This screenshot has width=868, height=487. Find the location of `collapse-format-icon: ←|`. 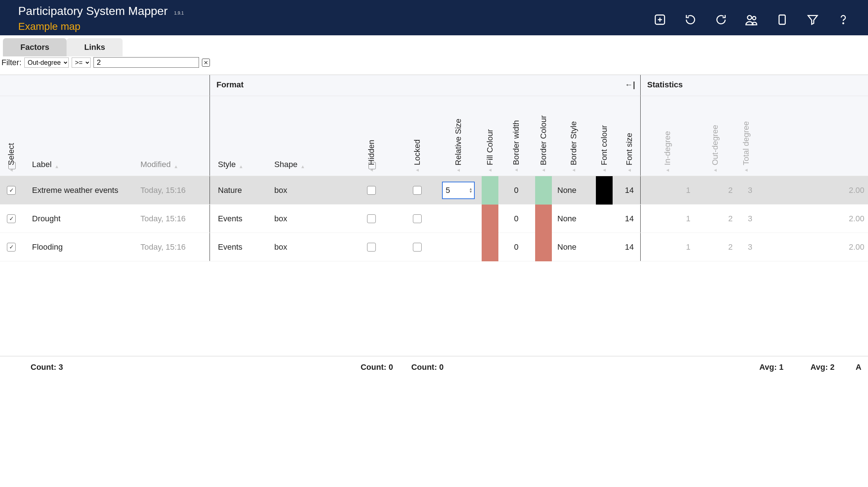

collapse-format-icon: ←| is located at coordinates (630, 85).